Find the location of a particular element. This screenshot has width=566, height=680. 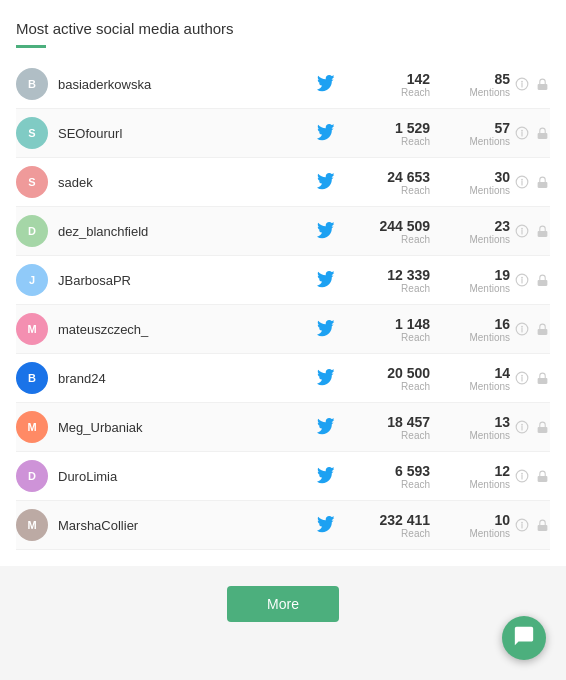

table-row: M MarshaCollier 232 411 Reach 10 Mention… is located at coordinates (283, 526).